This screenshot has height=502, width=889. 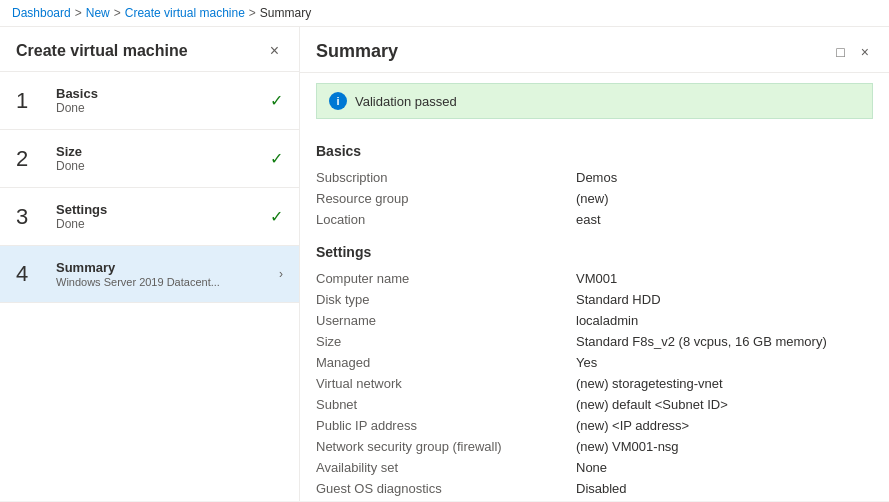 What do you see at coordinates (118, 13) in the screenshot?
I see `breadcrumb-sep-2: >` at bounding box center [118, 13].